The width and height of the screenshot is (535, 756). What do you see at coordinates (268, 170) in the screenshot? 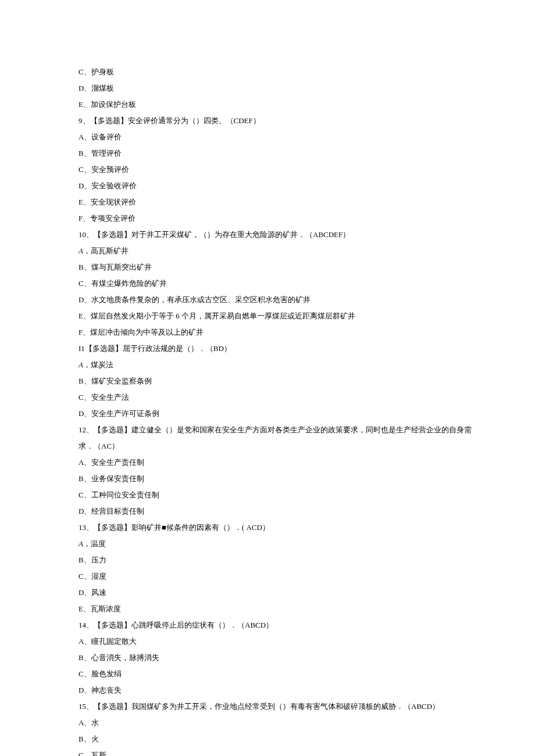
I see `text-line: C、安全预评价` at bounding box center [268, 170].